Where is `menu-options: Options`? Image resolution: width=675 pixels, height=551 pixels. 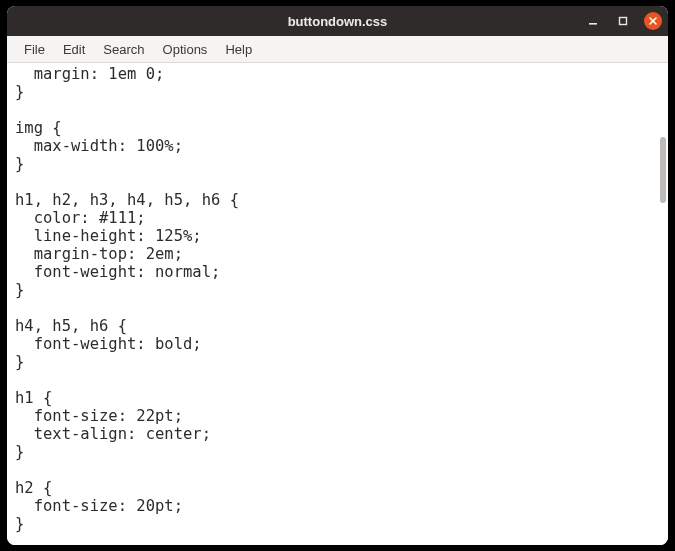
menu-options: Options is located at coordinates (186, 50).